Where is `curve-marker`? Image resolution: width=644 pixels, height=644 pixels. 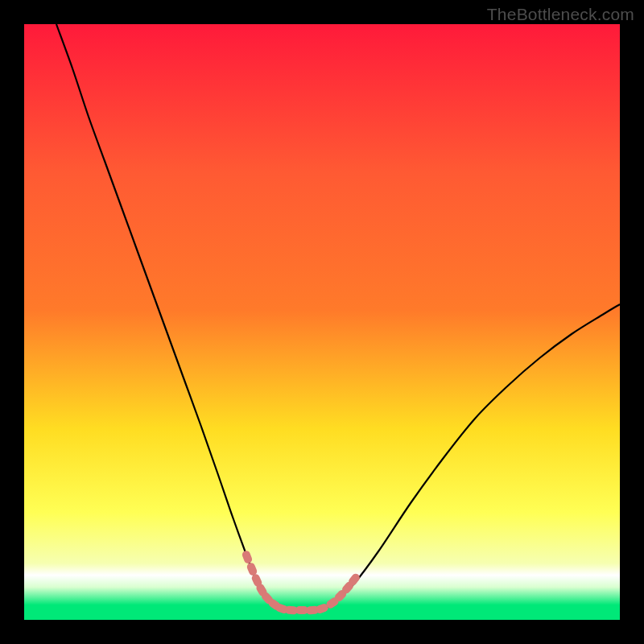 curve-marker is located at coordinates (246, 557).